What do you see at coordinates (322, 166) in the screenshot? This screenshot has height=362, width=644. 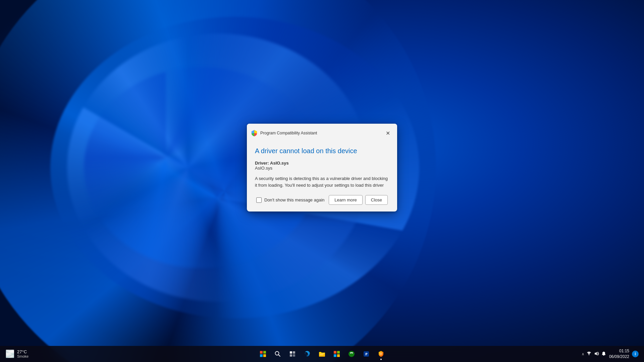 I see `dialog-driver-info: Driver: AsIO.sys AsIO.sys` at bounding box center [322, 166].